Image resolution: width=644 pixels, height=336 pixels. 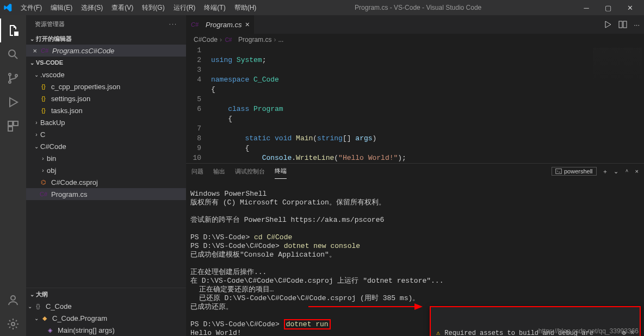 I want to click on activity-search, so click(x=13, y=54).